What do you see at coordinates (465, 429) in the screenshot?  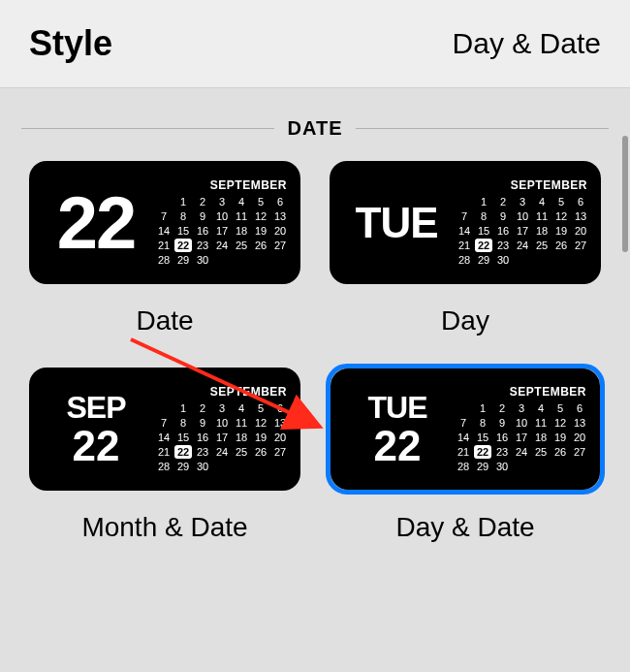 I see `widget-preview: TUE22SEPTEMBER12345678910111213141516171…` at bounding box center [465, 429].